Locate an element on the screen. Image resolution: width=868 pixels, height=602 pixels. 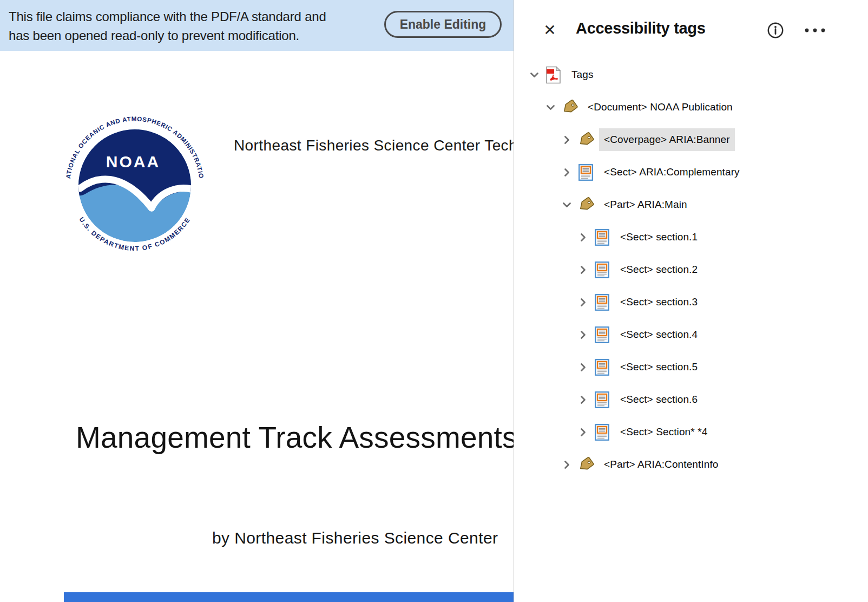
pdfa-notice-line2: has been opened read-only to prevent mod… is located at coordinates (168, 36).